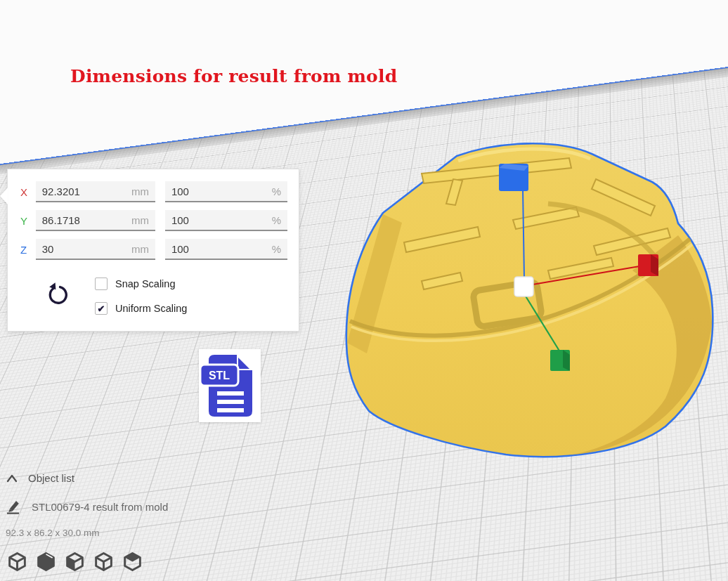  Describe the element at coordinates (230, 386) in the screenshot. I see `stl-file-badge: STL` at that location.